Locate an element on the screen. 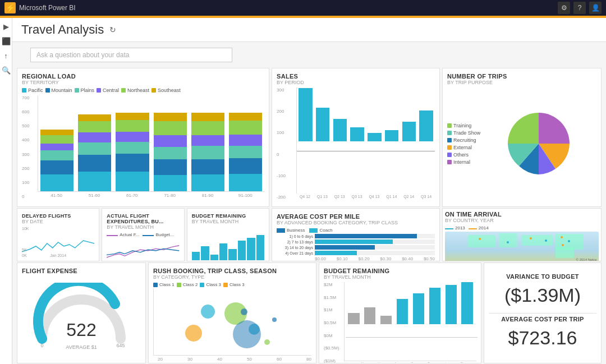 This screenshot has width=606, height=364. legend-class3b: Class 3 is located at coordinates (234, 285).